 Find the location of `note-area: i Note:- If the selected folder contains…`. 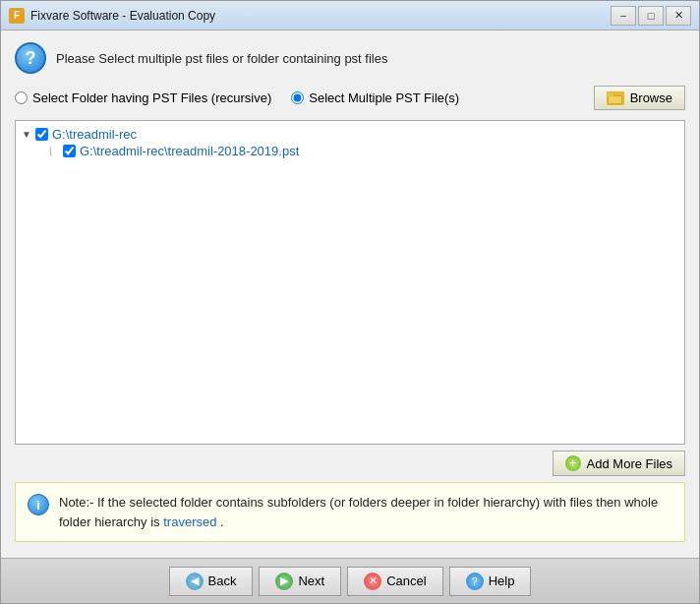

note-area: i Note:- If the selected folder contains… is located at coordinates (350, 512).